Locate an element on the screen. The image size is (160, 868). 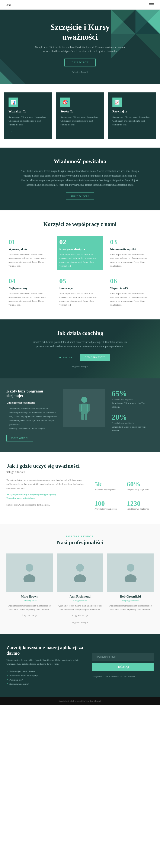
feature-desc-3: Sample text. Click to select the text bo… is located at coordinates (132, 121).